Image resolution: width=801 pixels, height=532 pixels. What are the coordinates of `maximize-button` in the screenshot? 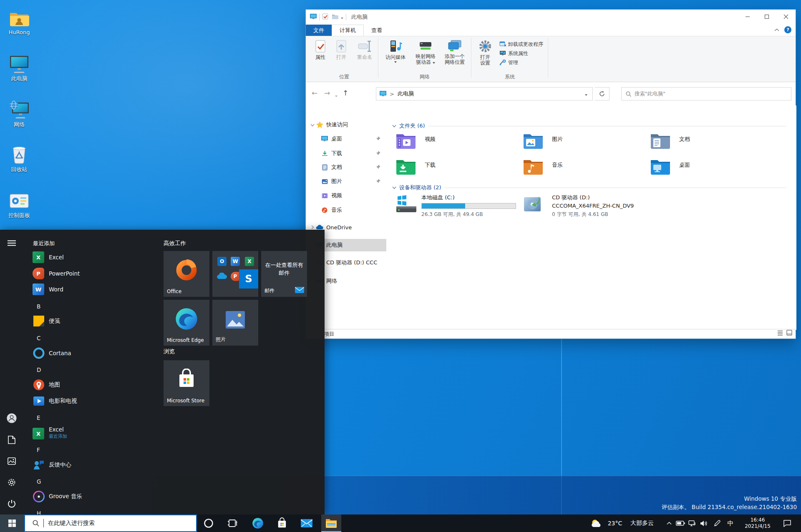 It's located at (767, 17).